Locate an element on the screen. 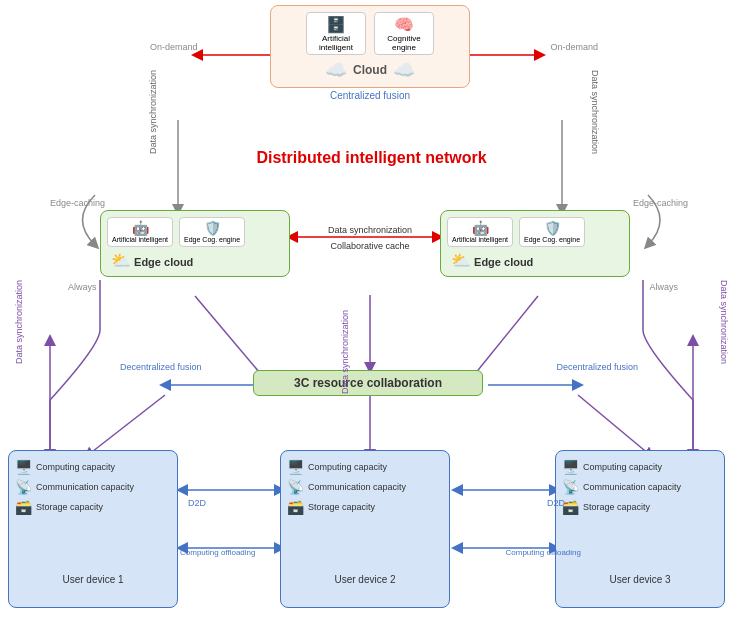 Image resolution: width=743 pixels, height=638 pixels. storage-label-2: Storage capacity is located at coordinates (342, 507).